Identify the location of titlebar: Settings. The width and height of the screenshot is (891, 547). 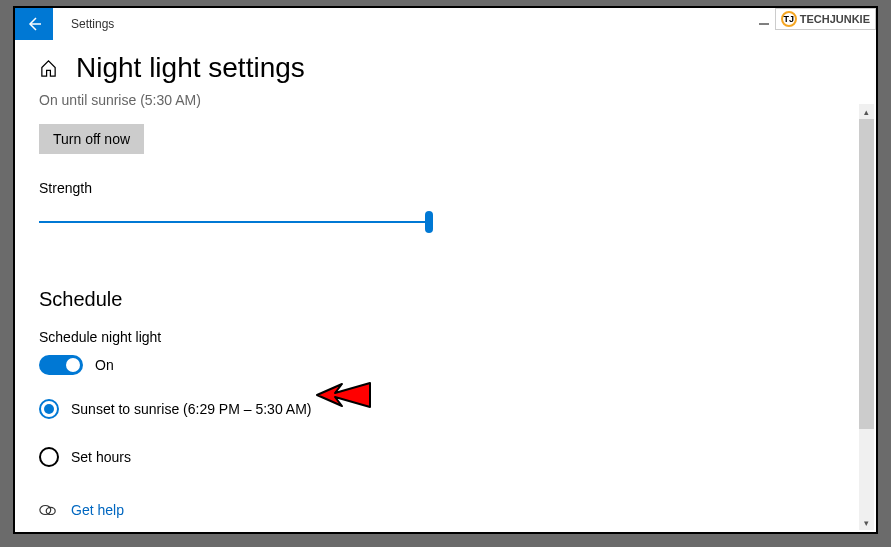
(446, 24).